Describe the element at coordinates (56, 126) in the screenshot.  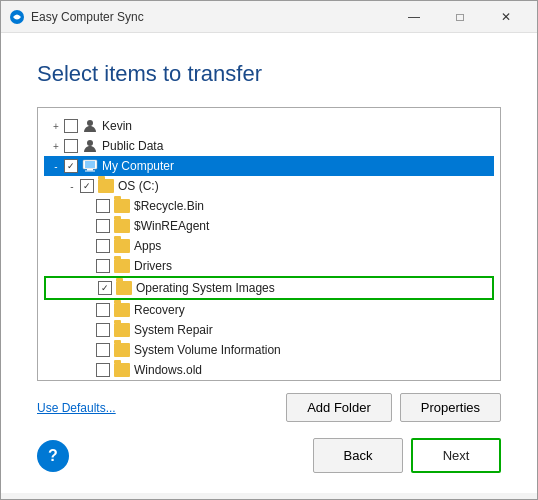
I see `expander-kevin: +` at that location.